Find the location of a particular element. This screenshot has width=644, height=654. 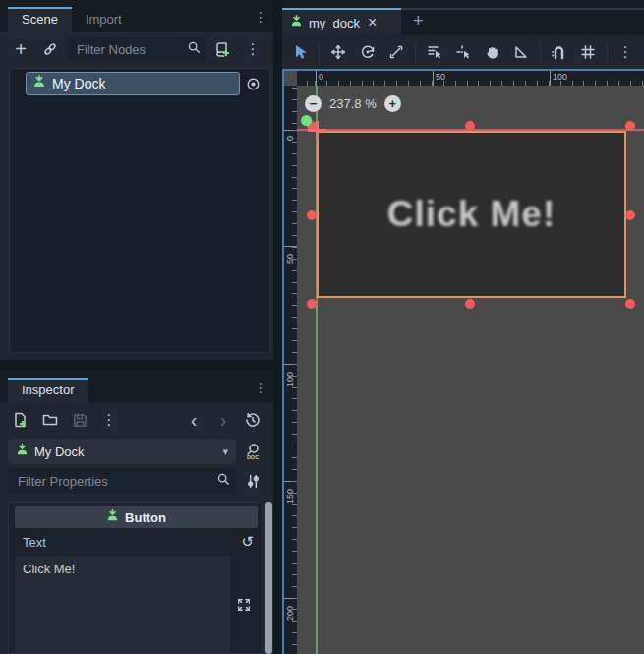

category-button-header: Button is located at coordinates (136, 517).